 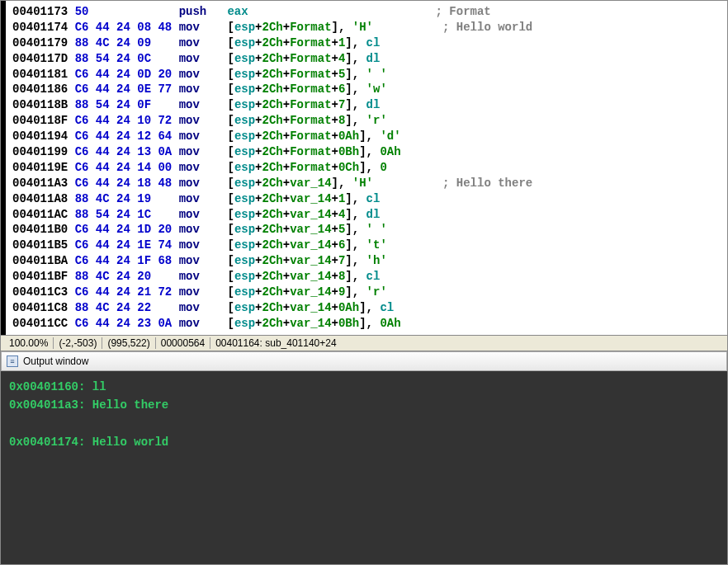 I want to click on disasm-row: 004011A8 88 4C 24 19 mov [esp+2Ch+var_14…, so click(x=366, y=200).